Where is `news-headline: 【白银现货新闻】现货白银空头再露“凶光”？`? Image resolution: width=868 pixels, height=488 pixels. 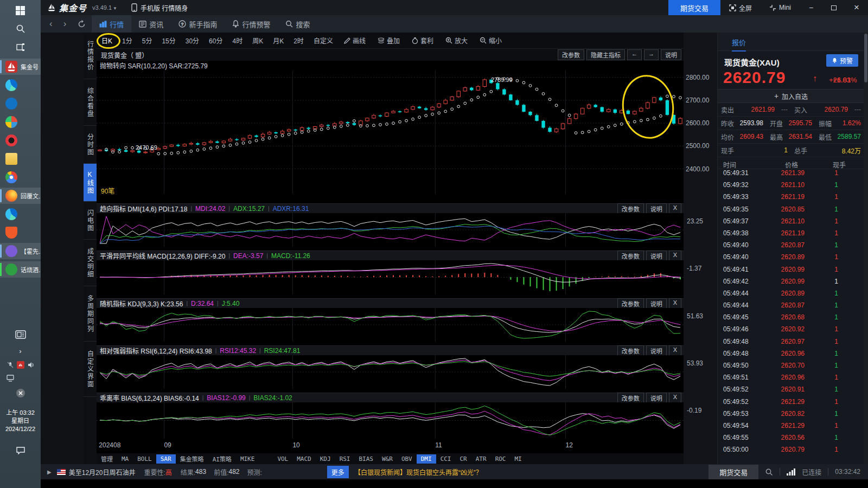
news-headline: 【白银现货新闻】现货白银空头再露“凶光”？ is located at coordinates (418, 472).